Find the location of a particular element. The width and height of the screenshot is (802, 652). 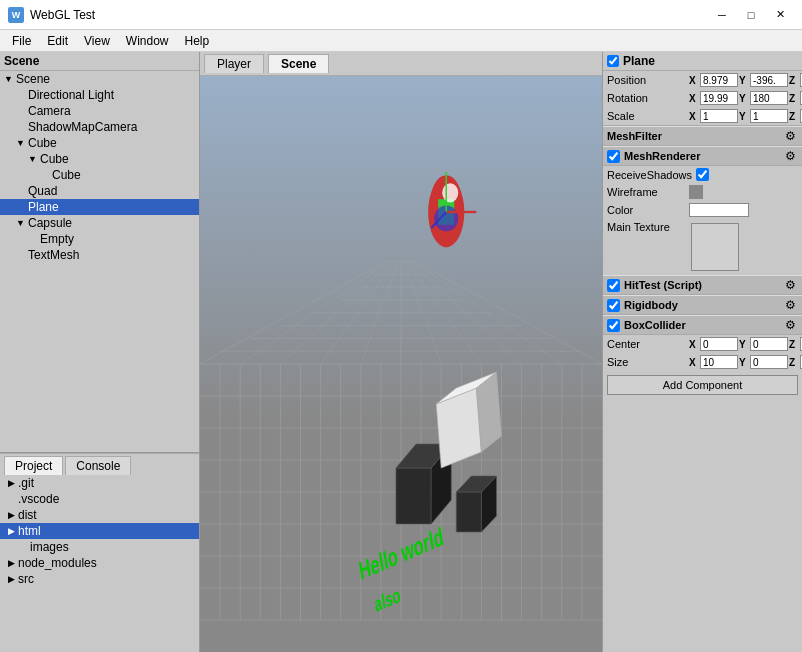

size-row: Size X Y Z is located at coordinates (702, 362).